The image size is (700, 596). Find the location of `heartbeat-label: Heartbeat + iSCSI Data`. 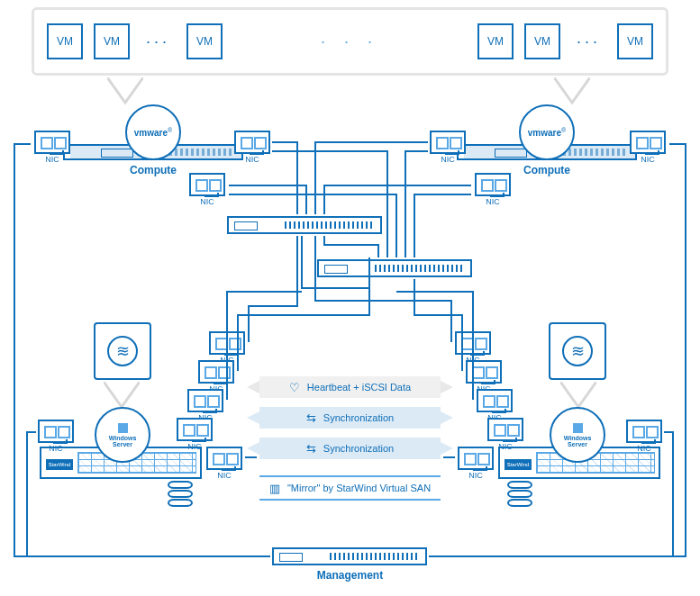

heartbeat-label: Heartbeat + iSCSI Data is located at coordinates (359, 387).